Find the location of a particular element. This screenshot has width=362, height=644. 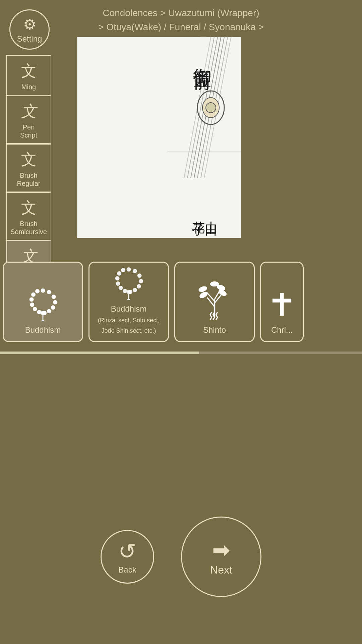

category-buddhism-sects-label: Buddhism(Rinzai sect, Soto sect,Jodo Shi… is located at coordinates (129, 319).